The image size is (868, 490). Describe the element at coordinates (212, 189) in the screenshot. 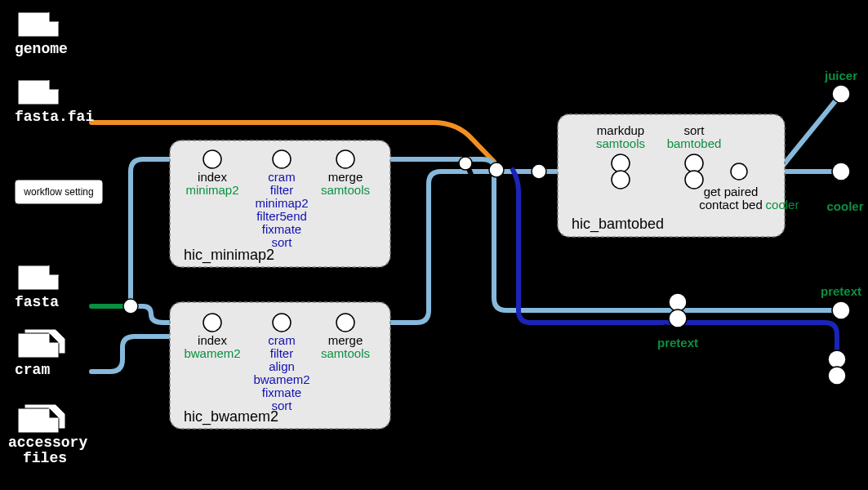

I see `label-mm2-index-tool: minimap2` at that location.